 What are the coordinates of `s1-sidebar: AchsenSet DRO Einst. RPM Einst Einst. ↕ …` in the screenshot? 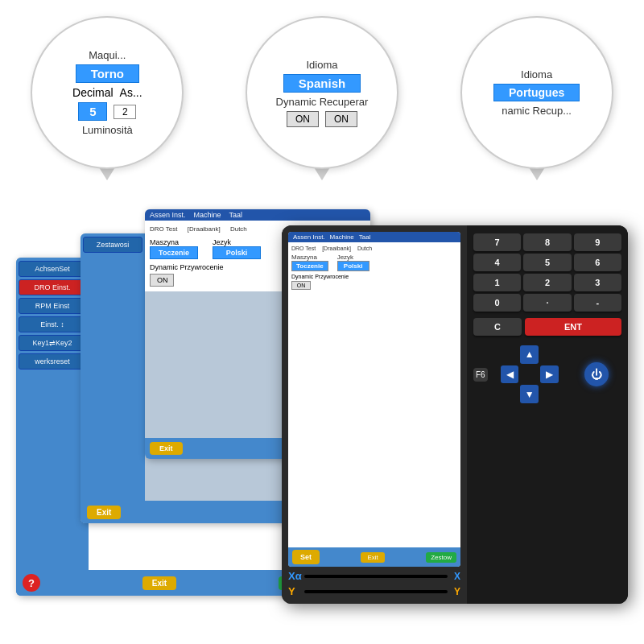 It's located at (52, 427).